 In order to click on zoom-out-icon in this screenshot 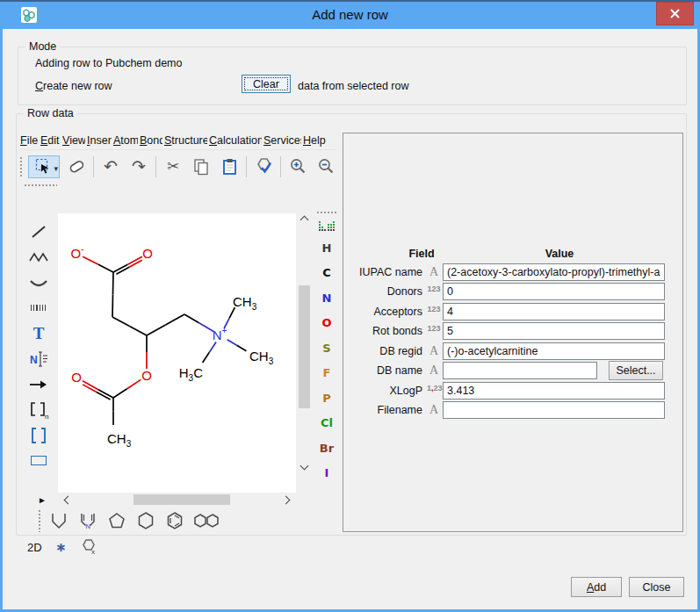, I will do `click(327, 167)`.